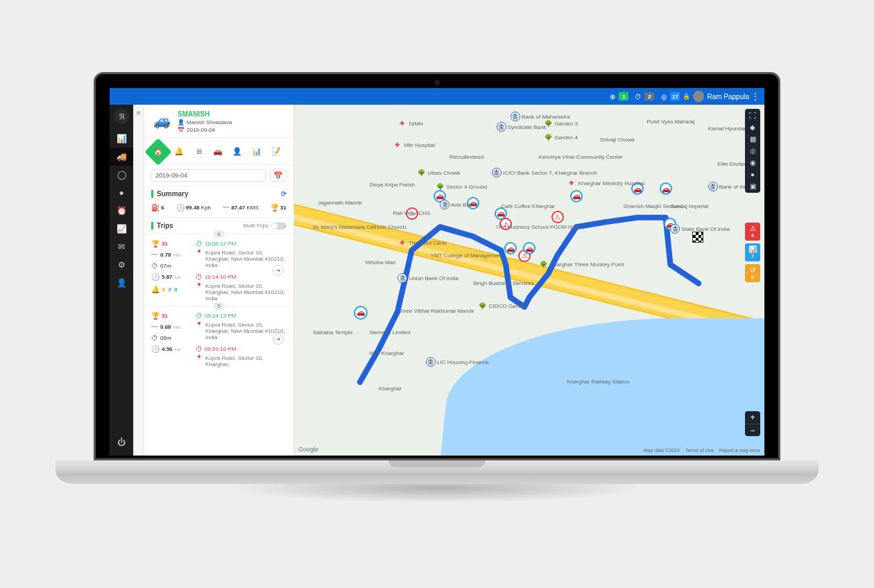  I want to click on webcam-icon, so click(437, 83).